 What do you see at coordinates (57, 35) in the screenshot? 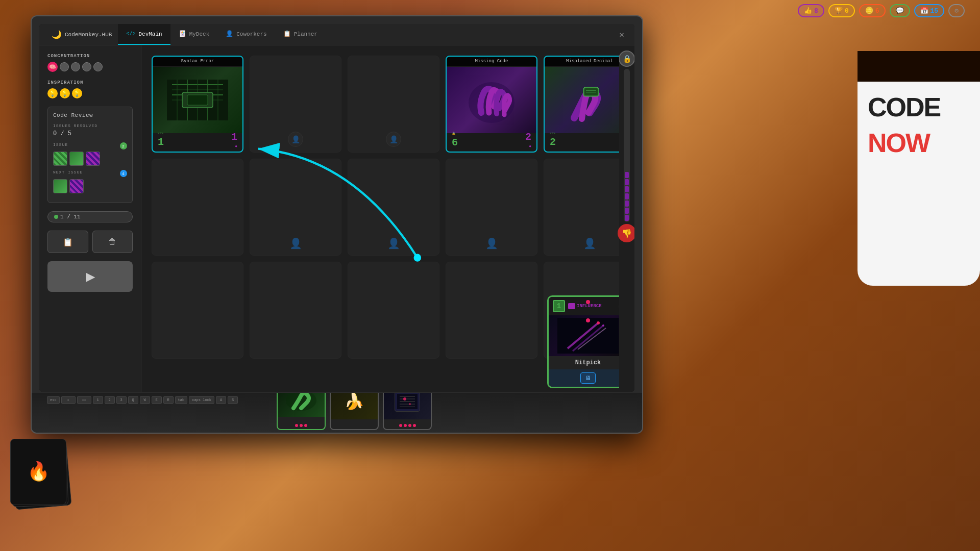
I see `logo-icon: 🌙` at bounding box center [57, 35].